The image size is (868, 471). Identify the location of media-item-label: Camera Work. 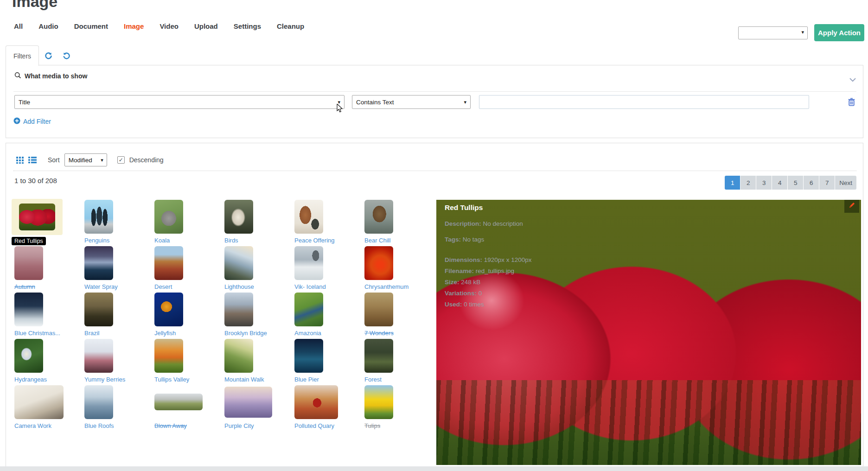
(33, 426).